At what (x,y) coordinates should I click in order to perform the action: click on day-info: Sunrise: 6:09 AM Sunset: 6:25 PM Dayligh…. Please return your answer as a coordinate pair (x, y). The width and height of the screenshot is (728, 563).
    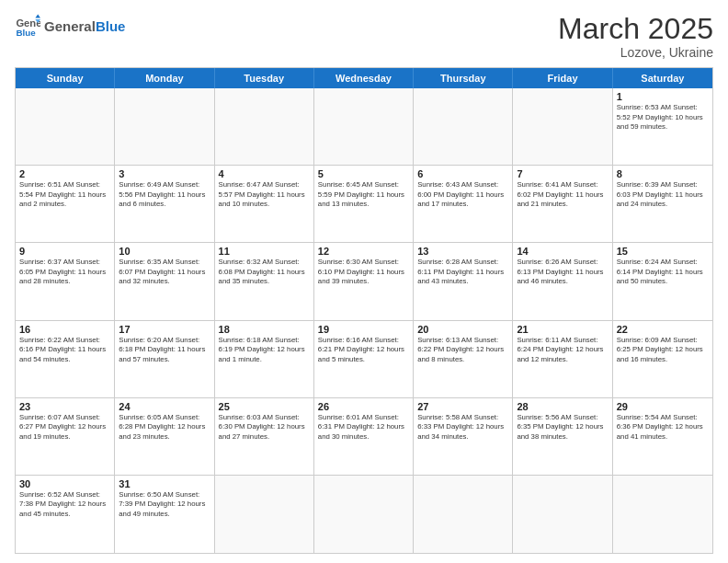
    Looking at the image, I should click on (663, 350).